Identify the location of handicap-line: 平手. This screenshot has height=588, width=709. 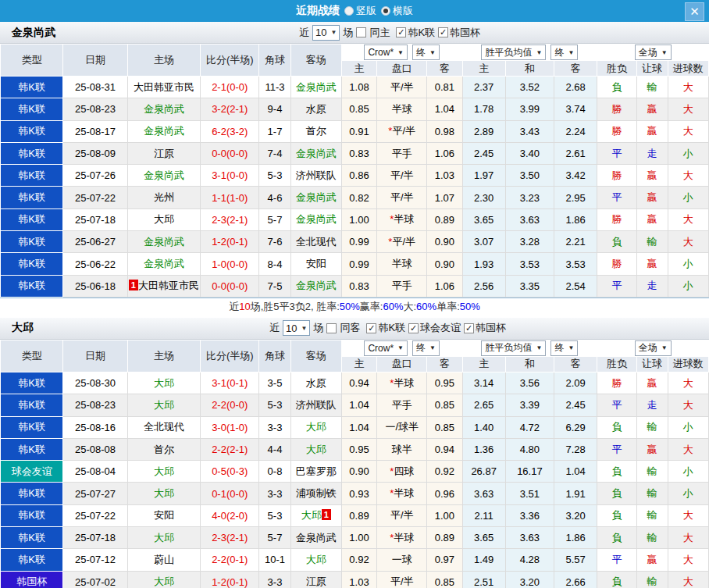
(402, 286).